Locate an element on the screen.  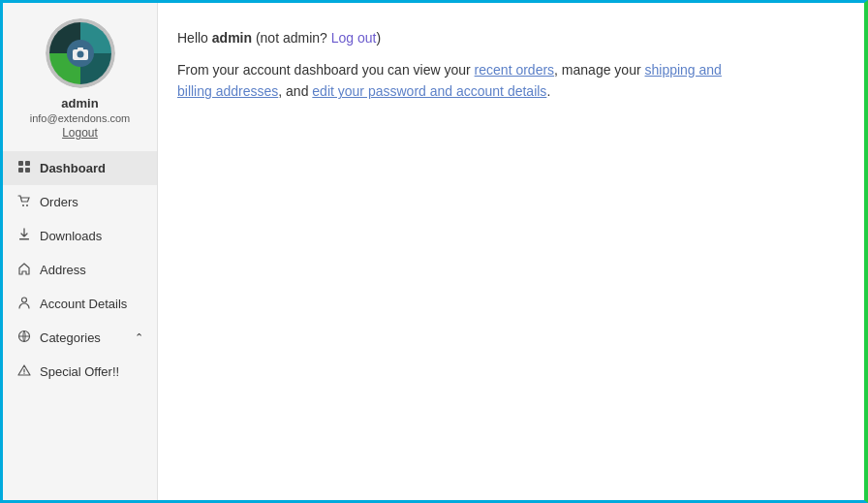
sidebar-item-orders-label: Orders is located at coordinates (91, 202).